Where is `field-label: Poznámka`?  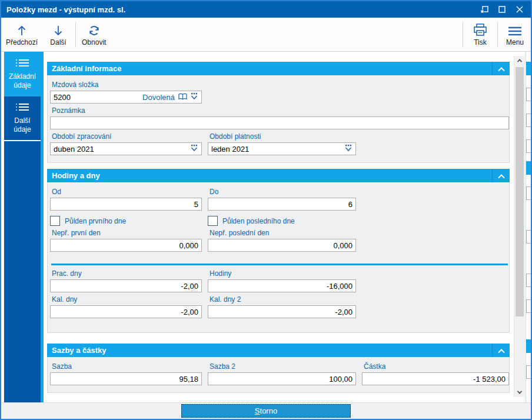
field-label: Poznámka is located at coordinates (280, 111).